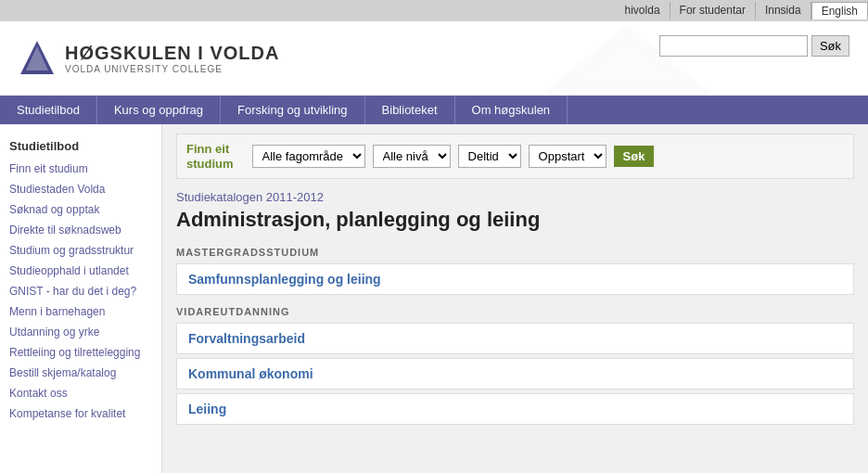  I want to click on sidebar-item-studium-og-gradsstruktur: Studium og gradsstruktur, so click(81, 250).